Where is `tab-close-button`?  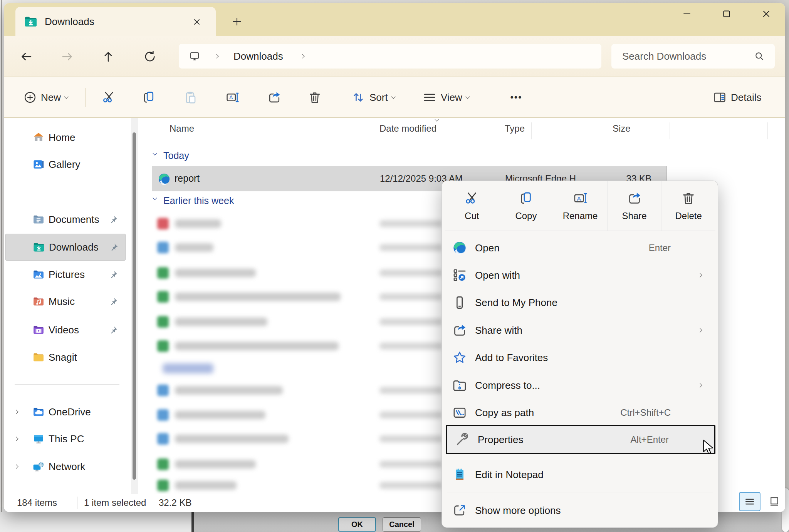 tab-close-button is located at coordinates (197, 22).